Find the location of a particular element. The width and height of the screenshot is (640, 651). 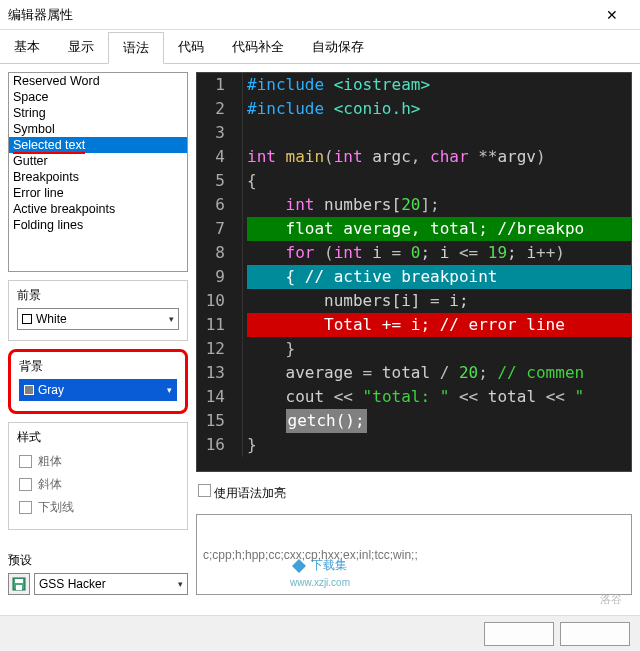

window-title: 编辑器属性 is located at coordinates (300, 15).